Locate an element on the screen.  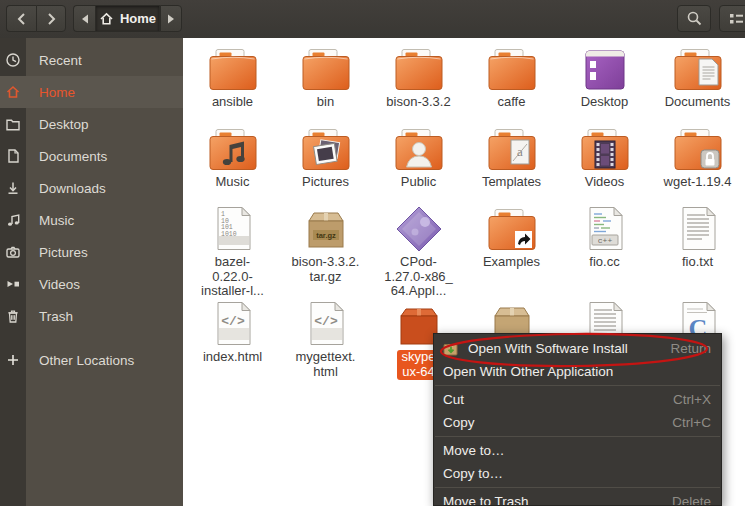
html-file-icon: </> is located at coordinates (233, 323).